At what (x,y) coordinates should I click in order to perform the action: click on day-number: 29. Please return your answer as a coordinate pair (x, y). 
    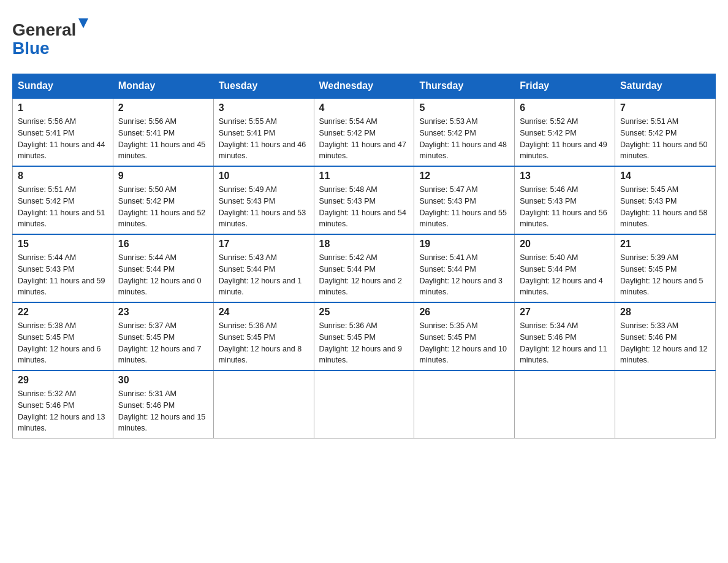
    Looking at the image, I should click on (63, 380).